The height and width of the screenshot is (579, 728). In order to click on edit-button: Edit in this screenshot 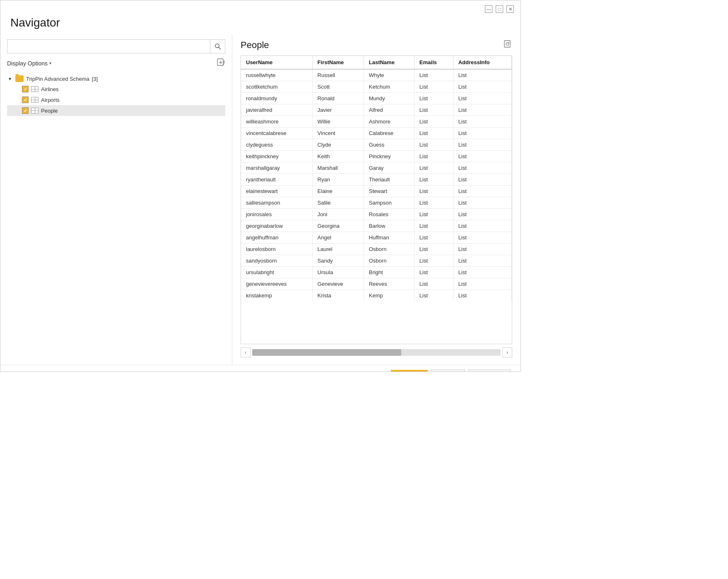, I will do `click(448, 371)`.